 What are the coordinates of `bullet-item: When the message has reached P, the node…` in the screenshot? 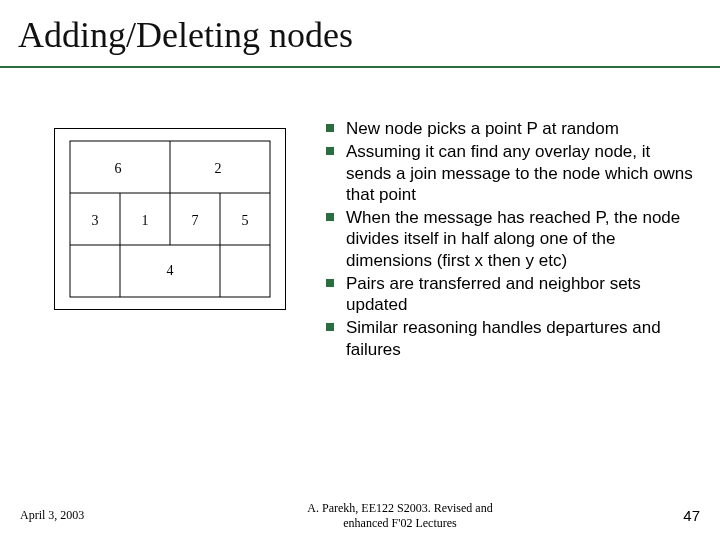 It's located at (510, 239).